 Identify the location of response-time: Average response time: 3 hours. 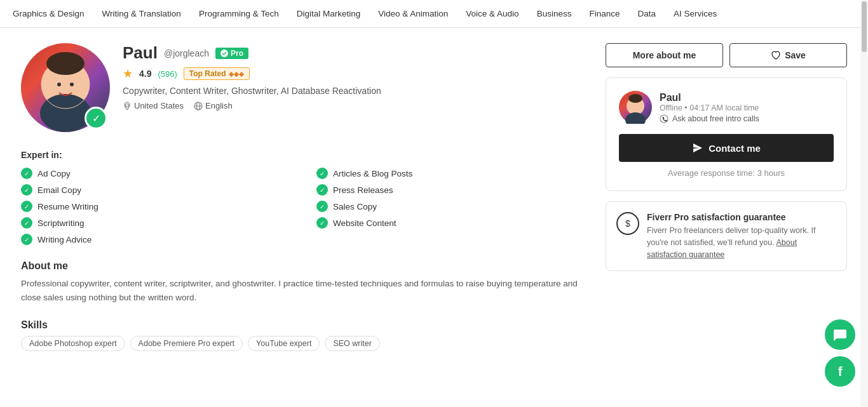
(726, 173).